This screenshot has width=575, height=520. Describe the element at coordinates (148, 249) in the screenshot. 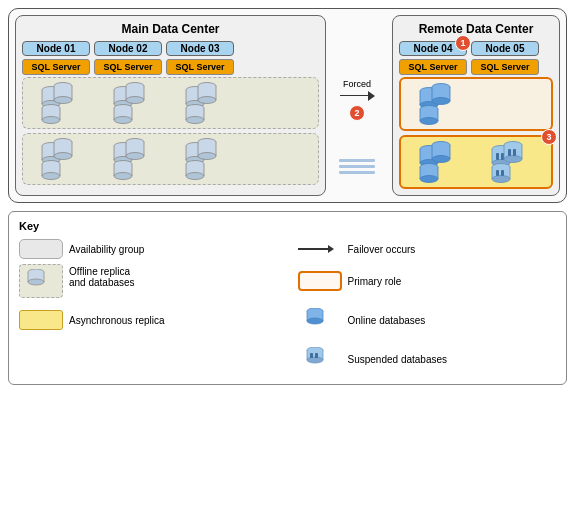

I see `key-avail-group: Availability group` at that location.